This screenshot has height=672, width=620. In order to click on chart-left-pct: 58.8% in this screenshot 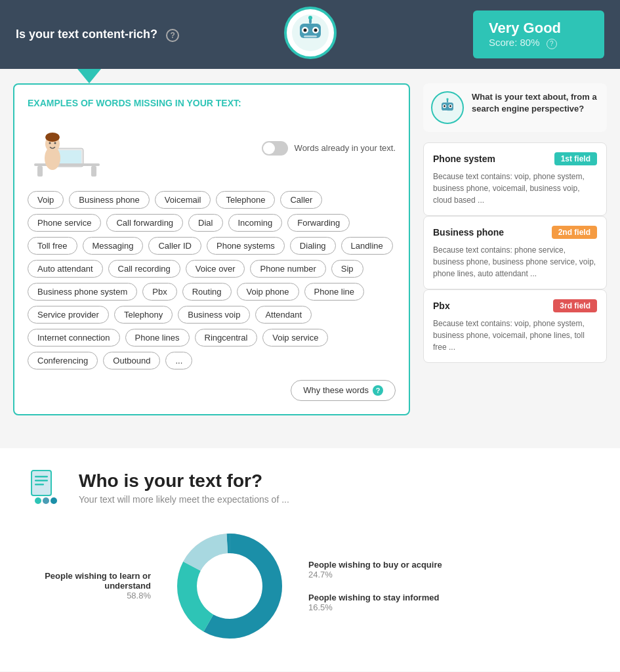, I will do `click(89, 596)`.